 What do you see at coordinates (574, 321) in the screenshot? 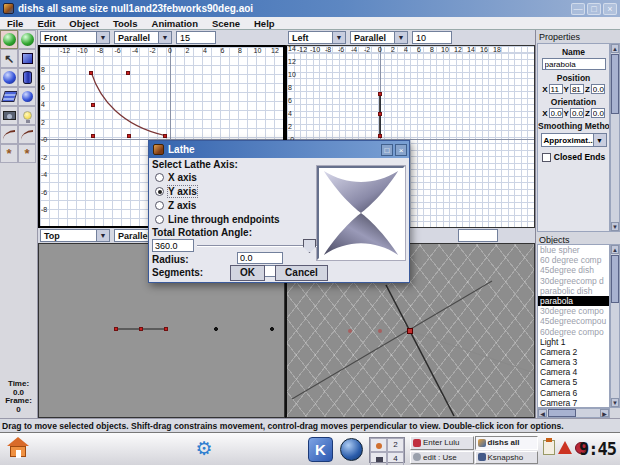
I see `object-list-item: 45degreecompou` at bounding box center [574, 321].